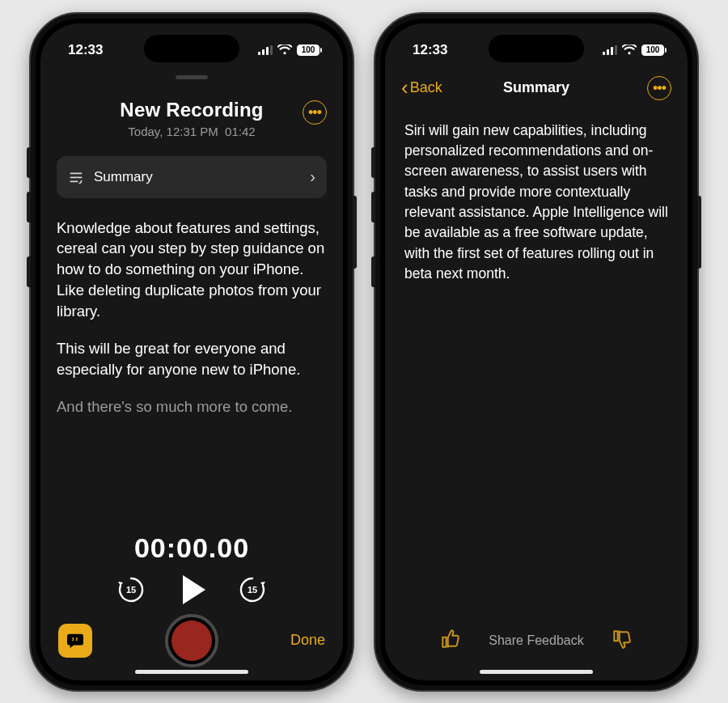  What do you see at coordinates (622, 639) in the screenshot?
I see `thumbs-down-icon` at bounding box center [622, 639].